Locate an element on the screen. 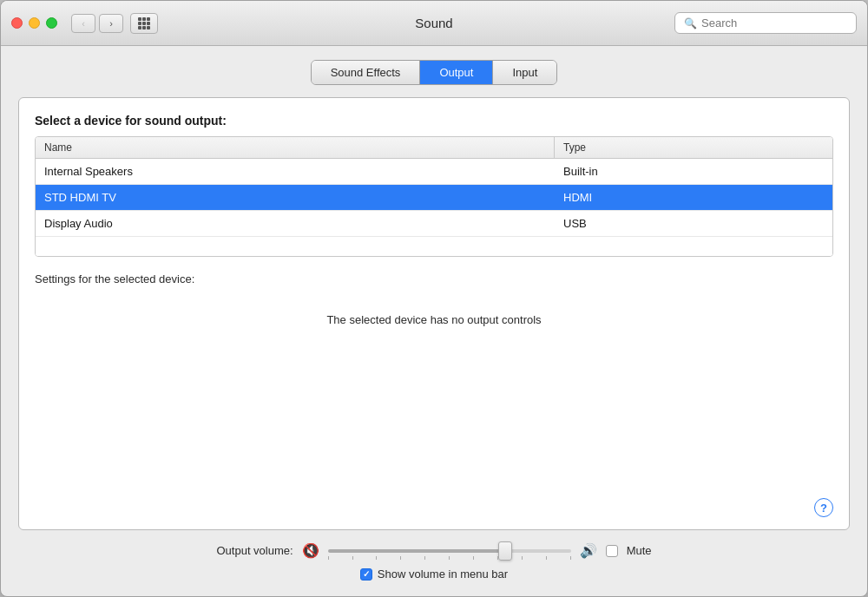 The image size is (868, 597). maximize-button is located at coordinates (52, 23).